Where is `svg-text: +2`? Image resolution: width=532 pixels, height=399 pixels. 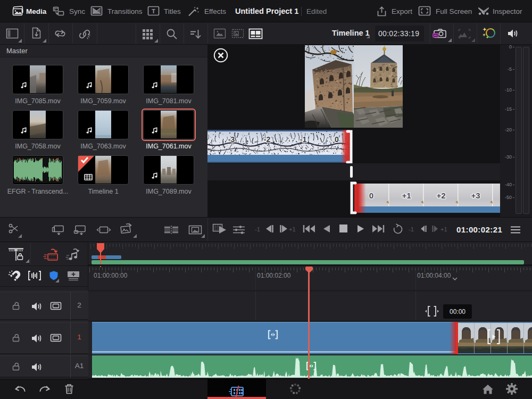
svg-text: +2 is located at coordinates (440, 196).